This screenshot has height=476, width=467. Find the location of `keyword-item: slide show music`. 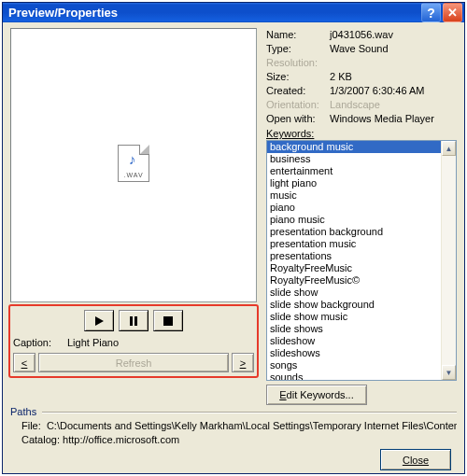

keyword-item: slide show music is located at coordinates (354, 317).